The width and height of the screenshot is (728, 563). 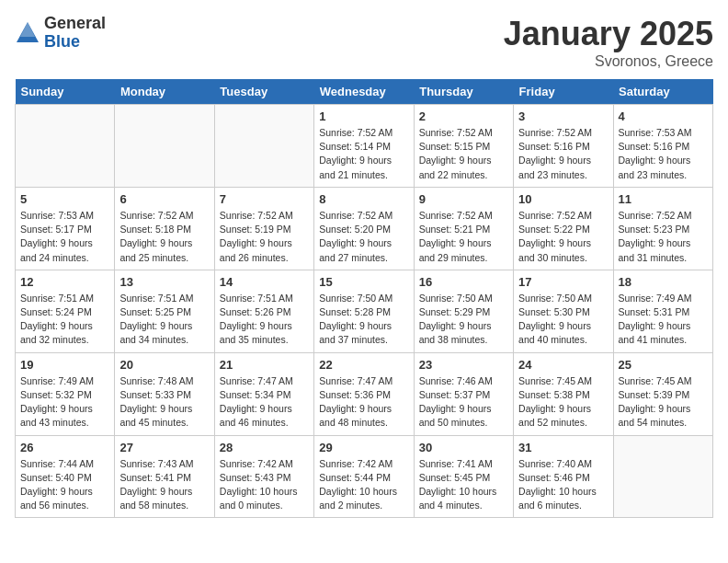 What do you see at coordinates (64, 364) in the screenshot?
I see `day-number: 19` at bounding box center [64, 364].